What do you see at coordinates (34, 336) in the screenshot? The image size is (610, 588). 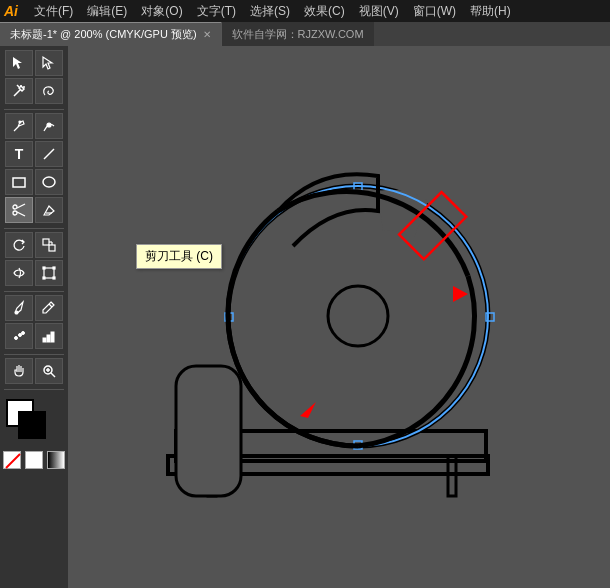 I see `tool-row-graph` at bounding box center [34, 336].